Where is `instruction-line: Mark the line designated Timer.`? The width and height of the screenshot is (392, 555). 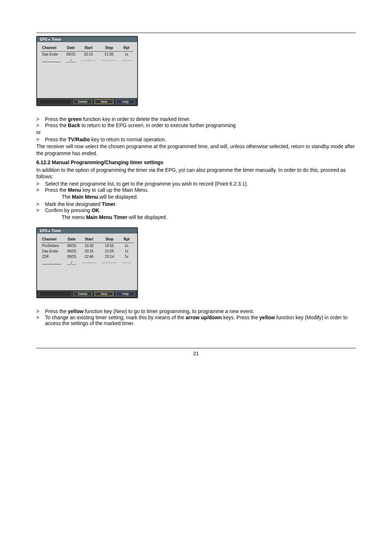 instruction-line: Mark the line designated Timer. is located at coordinates (200, 204).